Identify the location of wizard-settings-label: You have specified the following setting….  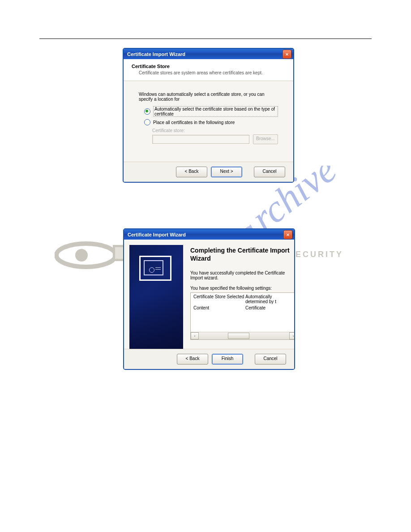
(243, 288).